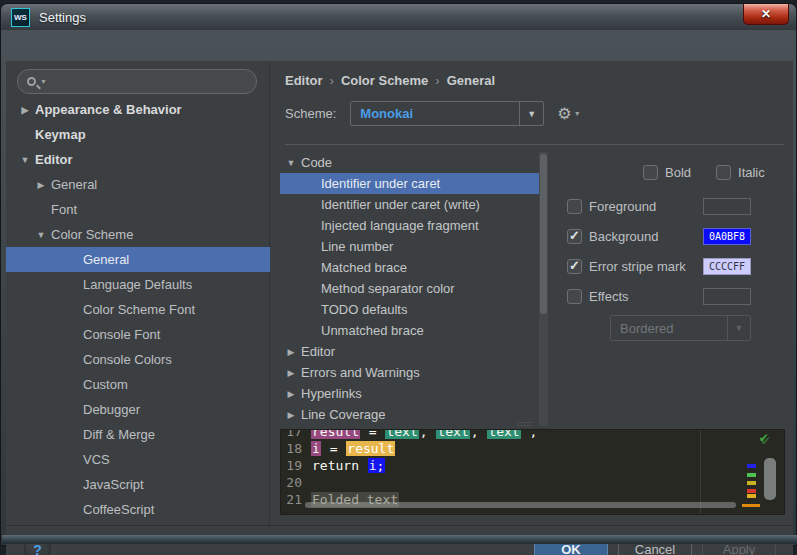 Image resolution: width=797 pixels, height=555 pixels. I want to click on code-line: 18i = result, so click(532, 448).